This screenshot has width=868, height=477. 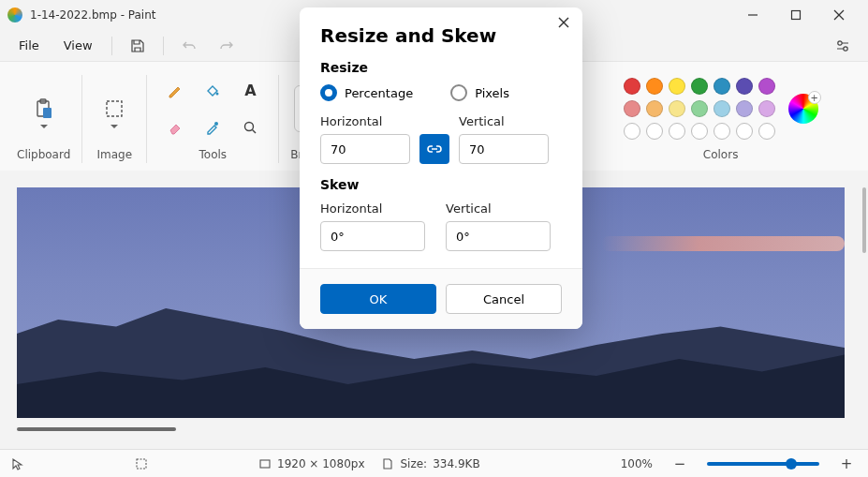 I want to click on size-value: 334.9KB, so click(x=456, y=464).